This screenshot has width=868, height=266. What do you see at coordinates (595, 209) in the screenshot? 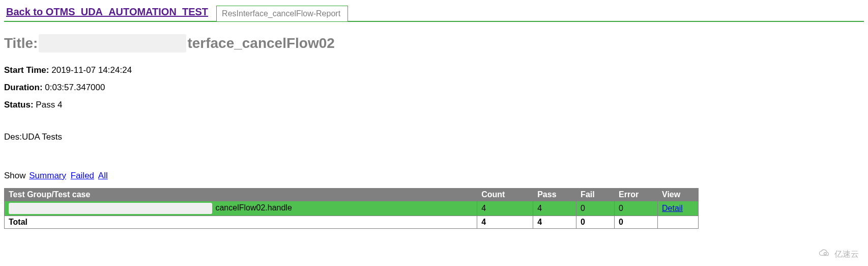
I see `cell-fail: 0` at bounding box center [595, 209].